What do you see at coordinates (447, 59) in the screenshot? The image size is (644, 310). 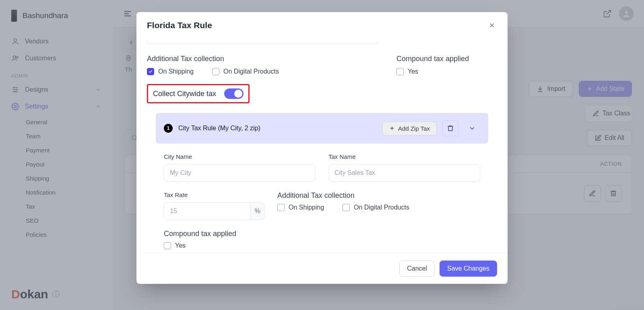 I see `compound-tax-label: Compound tax applied` at bounding box center [447, 59].